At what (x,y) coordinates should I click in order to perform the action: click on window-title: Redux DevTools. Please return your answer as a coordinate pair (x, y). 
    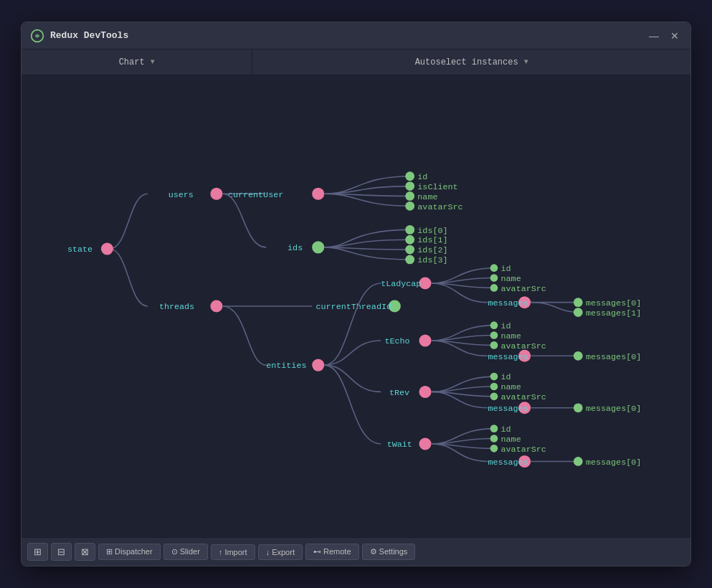
    Looking at the image, I should click on (348, 36).